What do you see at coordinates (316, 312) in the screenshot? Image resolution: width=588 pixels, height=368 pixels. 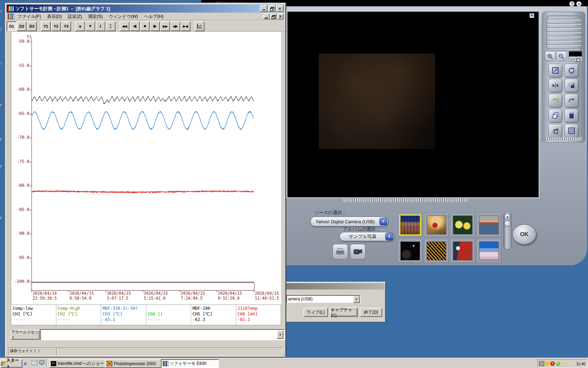 I see `live-button: ライブ(L)` at bounding box center [316, 312].